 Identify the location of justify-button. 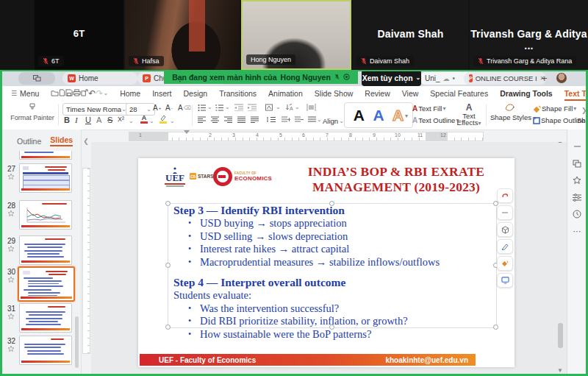
(241, 119).